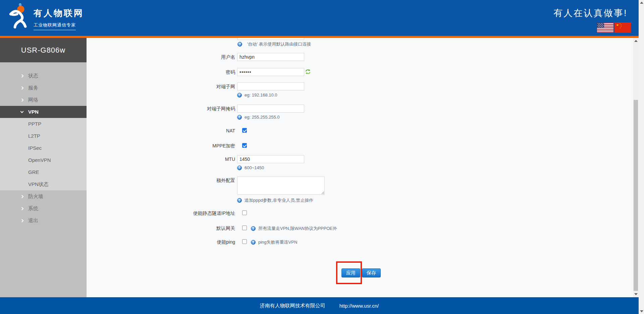  Describe the element at coordinates (258, 117) in the screenshot. I see `peer-netmask-hint: ? eg: 255.255.255.0` at that location.